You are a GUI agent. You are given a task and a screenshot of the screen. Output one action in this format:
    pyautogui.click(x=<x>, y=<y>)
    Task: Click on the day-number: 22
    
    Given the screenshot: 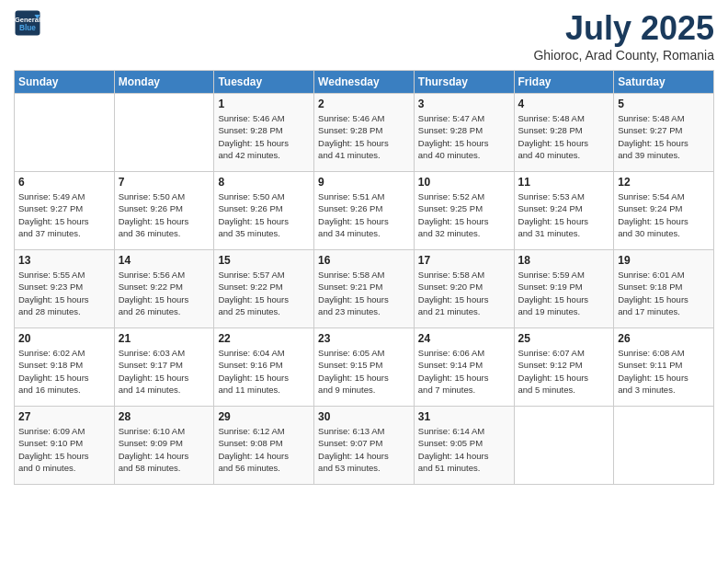 What is the action you would take?
    pyautogui.click(x=264, y=339)
    